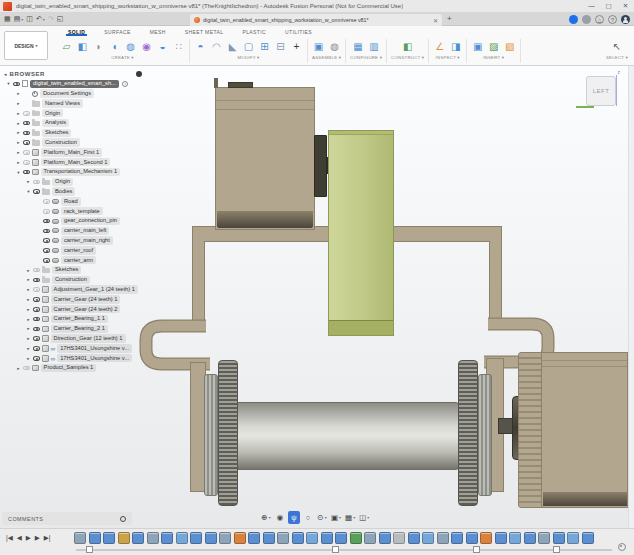 Image resolution: width=634 pixels, height=555 pixels. I want to click on measure-icon: ∠, so click(440, 46).